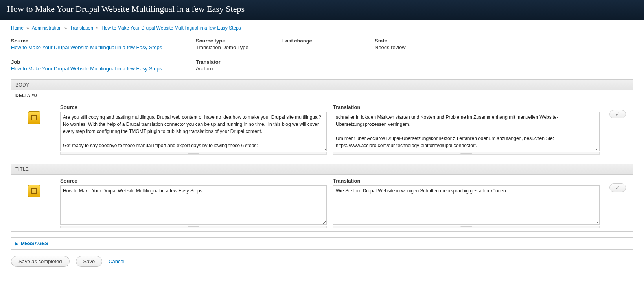  Describe the element at coordinates (239, 68) in the screenshot. I see `meta-translator-value: Acclaro` at that location.